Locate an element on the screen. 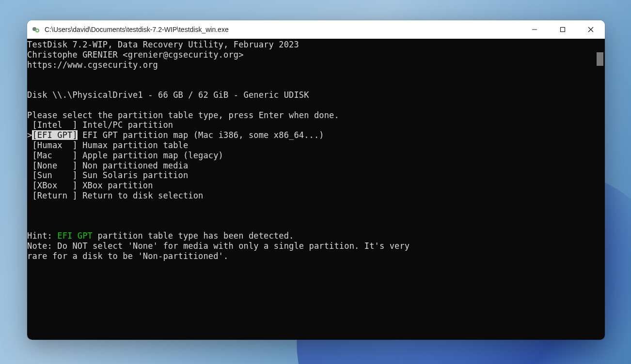 The height and width of the screenshot is (364, 631). menu-item-efi-gpt: >[EFI GPT] EFI GPT partition map (Mac i3… is located at coordinates (311, 136).